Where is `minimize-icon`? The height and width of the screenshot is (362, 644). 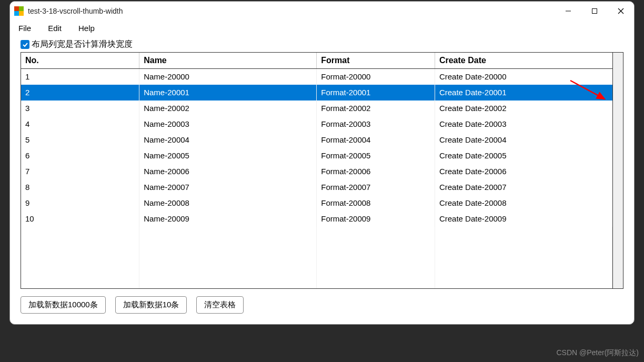
minimize-icon is located at coordinates (568, 11).